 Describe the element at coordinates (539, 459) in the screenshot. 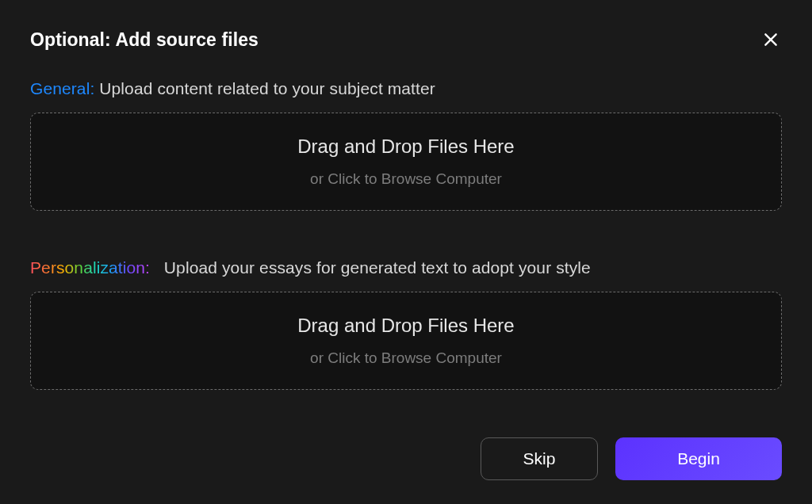

I see `skip-button: Skip` at that location.